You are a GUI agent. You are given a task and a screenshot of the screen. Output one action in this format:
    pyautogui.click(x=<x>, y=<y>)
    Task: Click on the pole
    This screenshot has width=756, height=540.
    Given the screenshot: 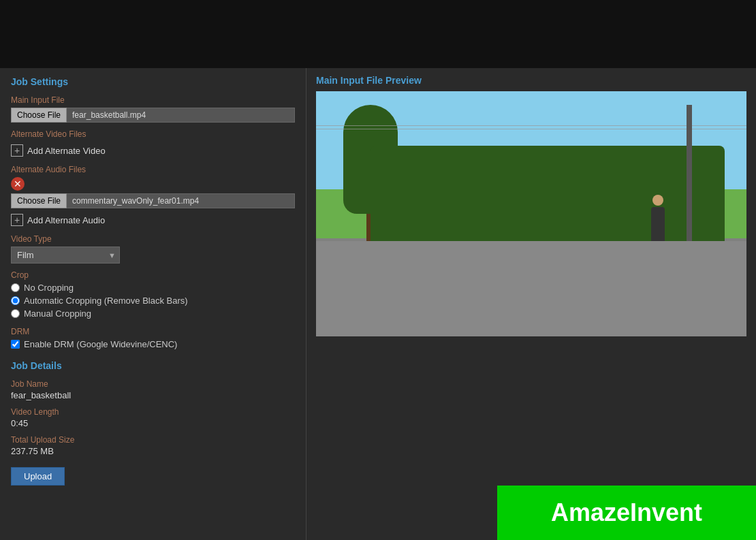 What is the action you would take?
    pyautogui.click(x=689, y=173)
    